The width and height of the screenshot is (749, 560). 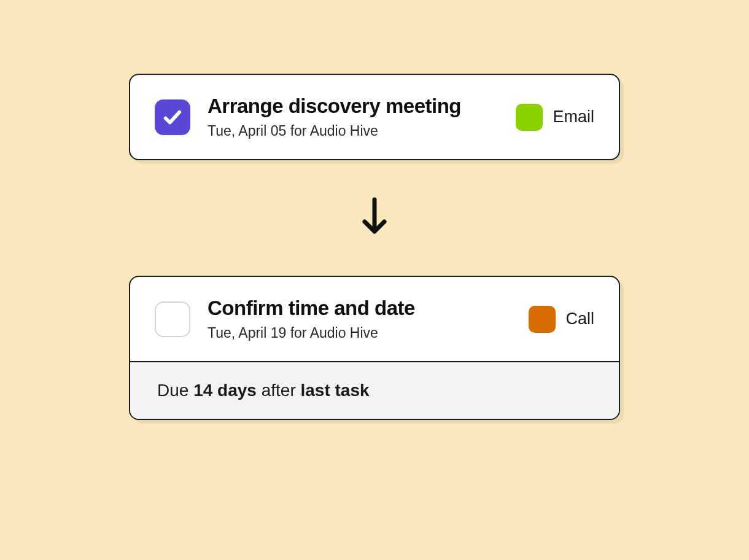 I want to click on tag-swatch-email, so click(x=529, y=117).